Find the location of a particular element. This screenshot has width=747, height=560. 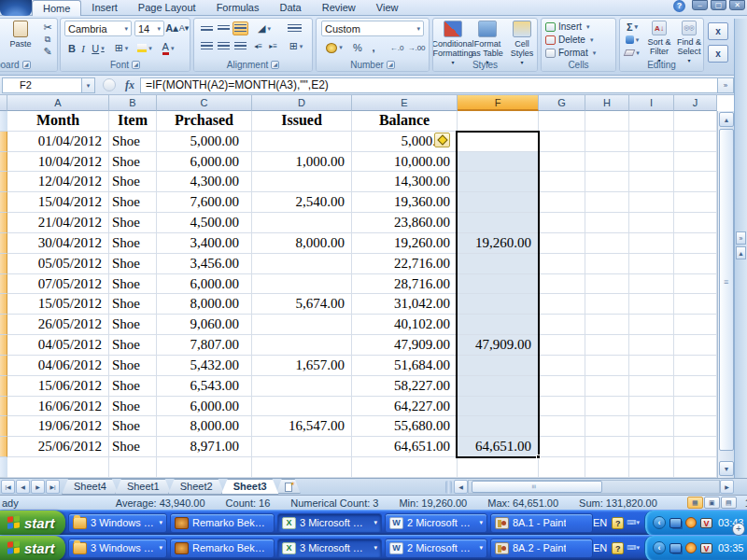

insert-worksheet-button: ✶ is located at coordinates (289, 486).